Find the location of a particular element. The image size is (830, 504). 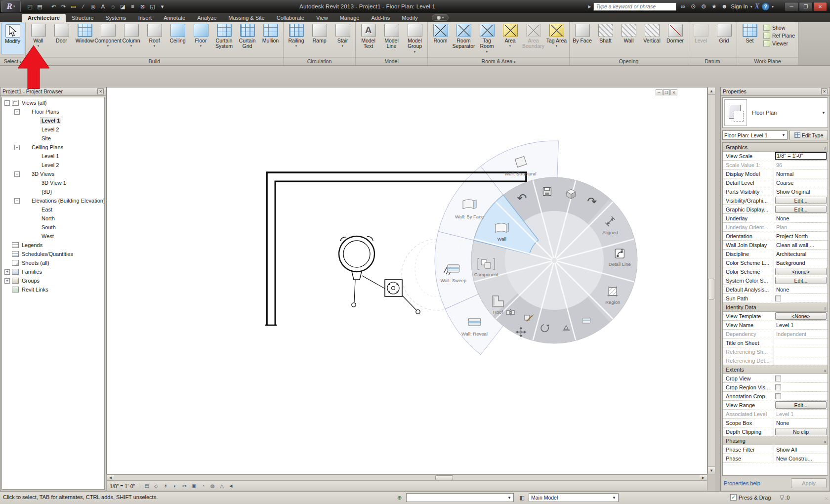

panel-label: Model is located at coordinates (391, 61).